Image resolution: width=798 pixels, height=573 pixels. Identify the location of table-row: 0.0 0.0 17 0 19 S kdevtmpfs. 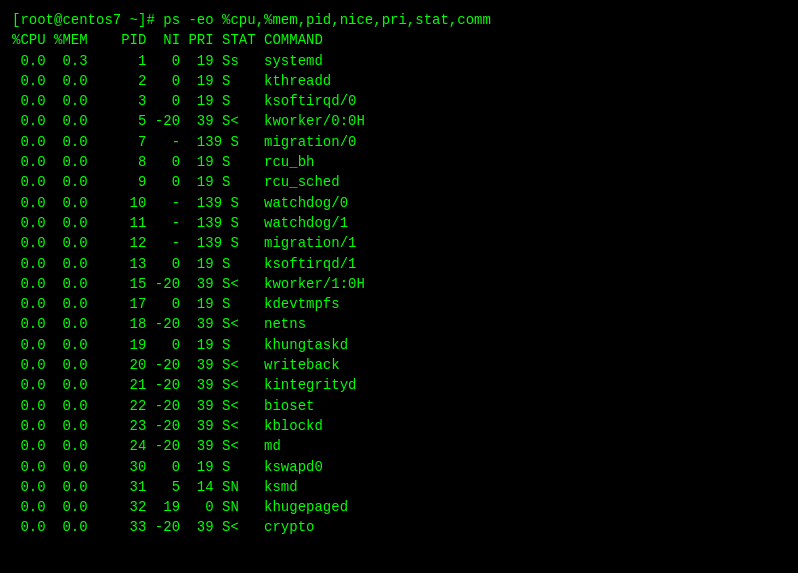
(399, 304).